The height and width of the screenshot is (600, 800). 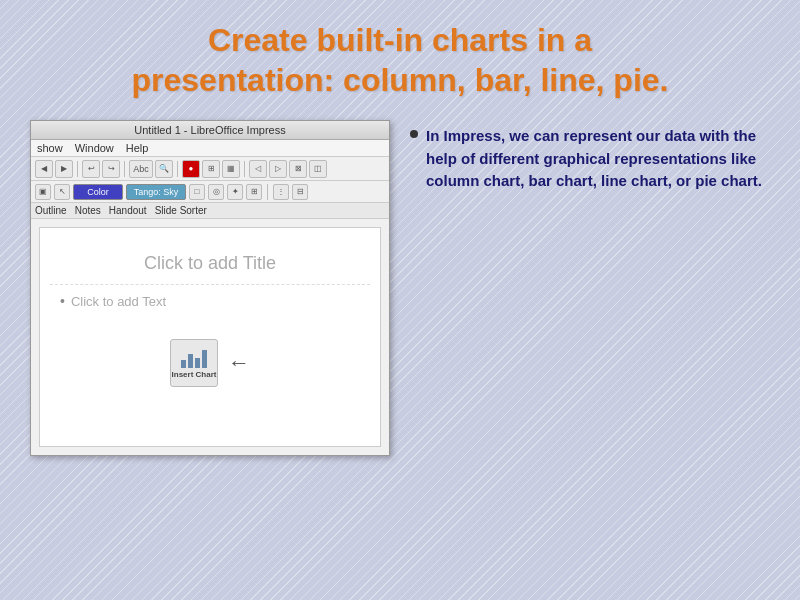 I want to click on title-line1: Create built-in charts in a, so click(x=400, y=40).